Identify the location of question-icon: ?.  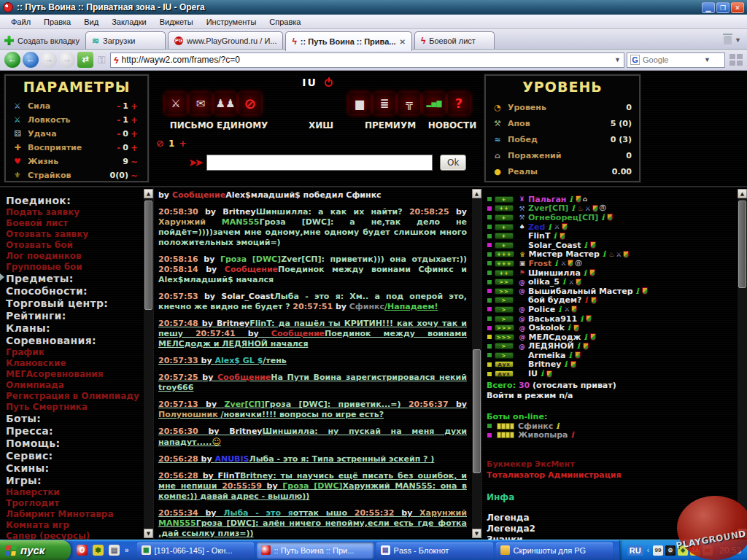
(459, 104).